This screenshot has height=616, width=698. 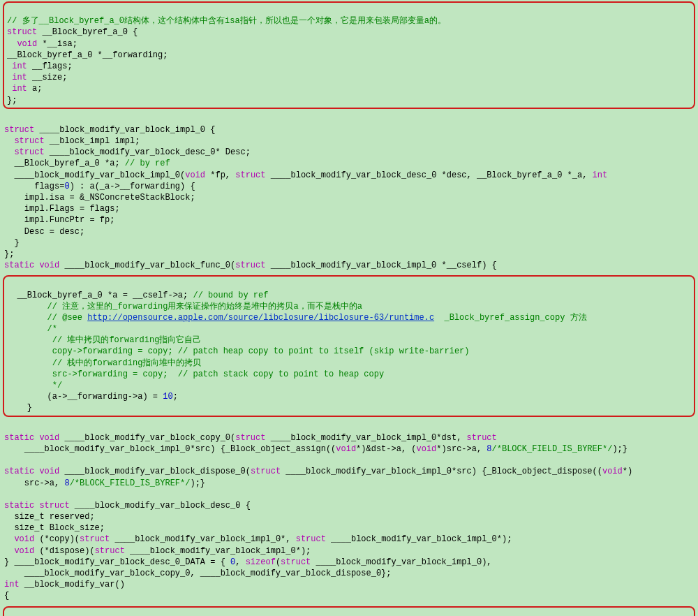 What do you see at coordinates (47, 318) in the screenshot?
I see `comment: // @see` at bounding box center [47, 318].